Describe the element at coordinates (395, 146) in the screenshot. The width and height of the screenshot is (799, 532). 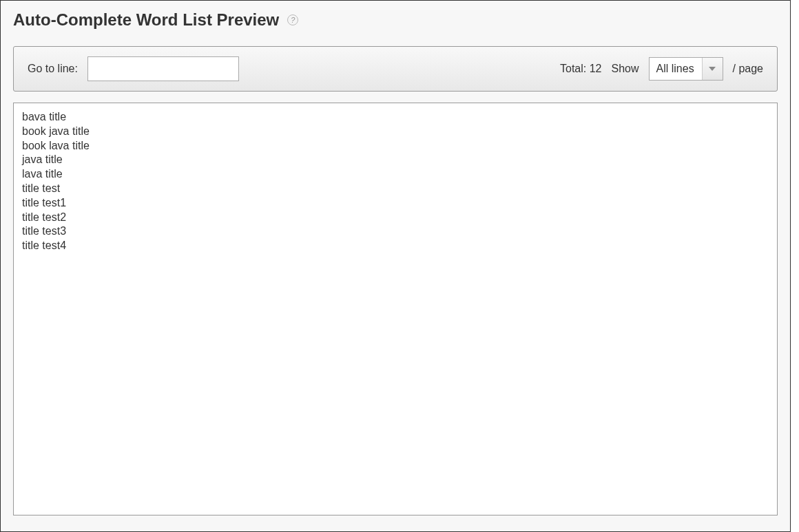
I see `list-item: book lava title` at that location.